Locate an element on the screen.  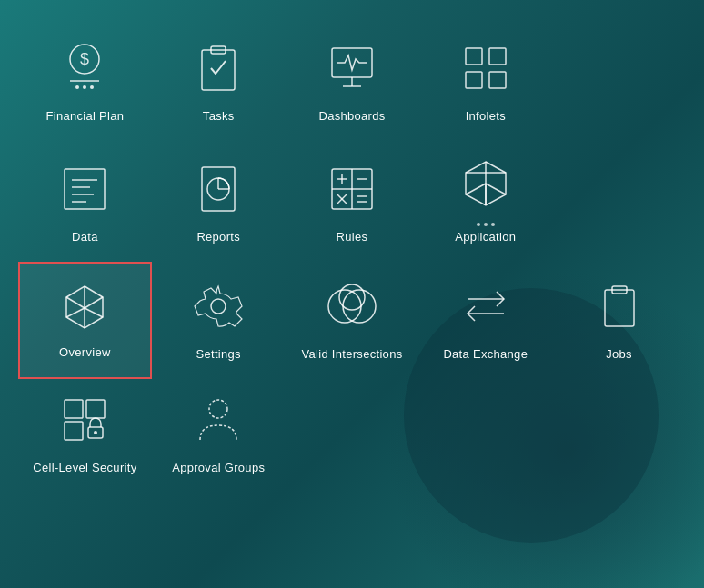
jobs-label: Jobs is located at coordinates (619, 354).